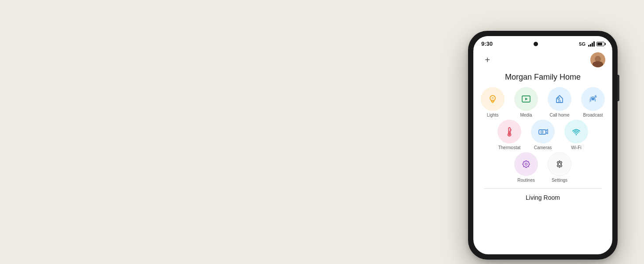  What do you see at coordinates (598, 60) in the screenshot?
I see `avatar` at bounding box center [598, 60].